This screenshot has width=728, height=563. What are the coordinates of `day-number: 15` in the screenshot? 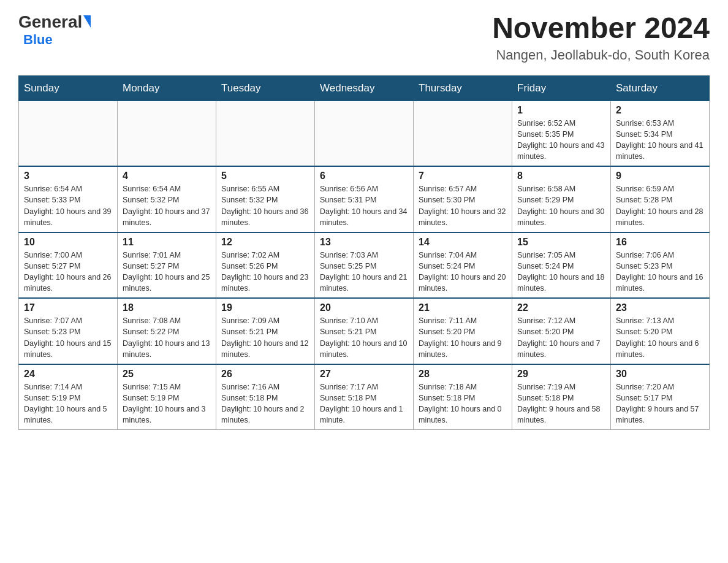 It's located at (561, 242).